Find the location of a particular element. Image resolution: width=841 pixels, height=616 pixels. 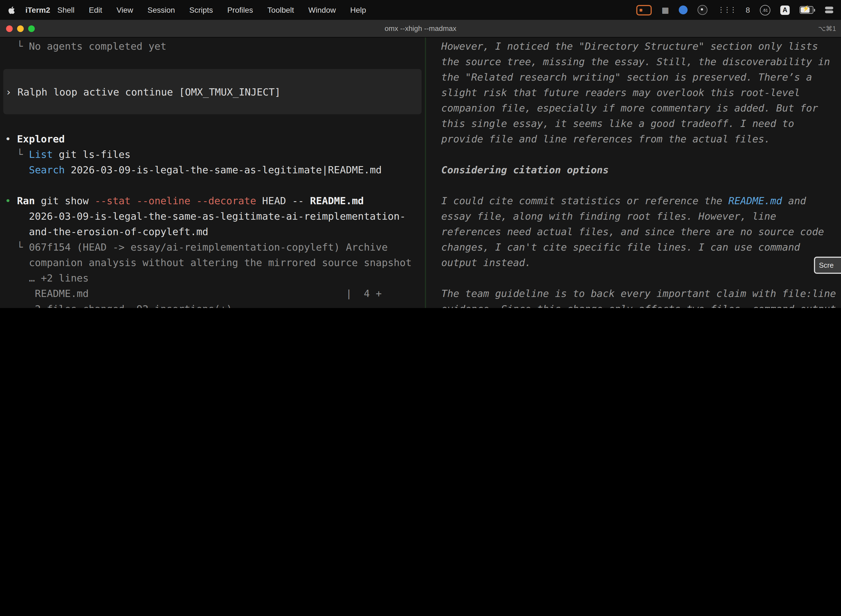

terminal-line: essay file, along with finding root file… is located at coordinates (634, 216).